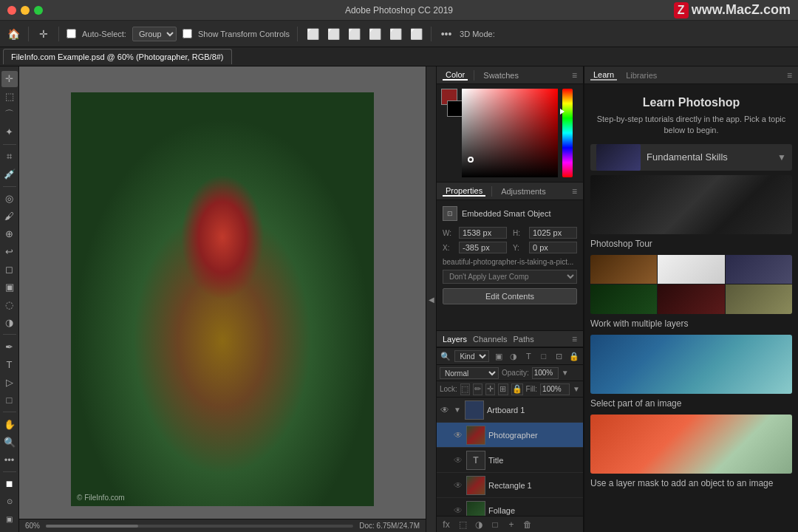  I want to click on layer-expand-icon: ▼, so click(457, 410).